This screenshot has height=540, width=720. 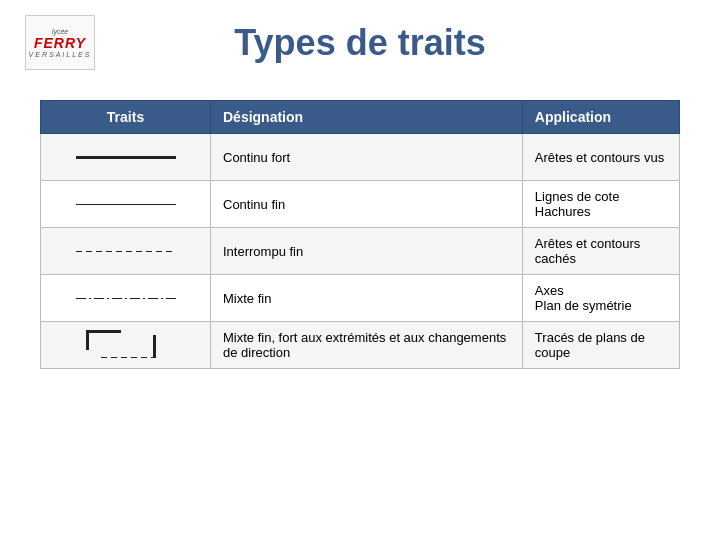 What do you see at coordinates (360, 118) in the screenshot?
I see `table-header-row: Traits Désignation Application` at bounding box center [360, 118].